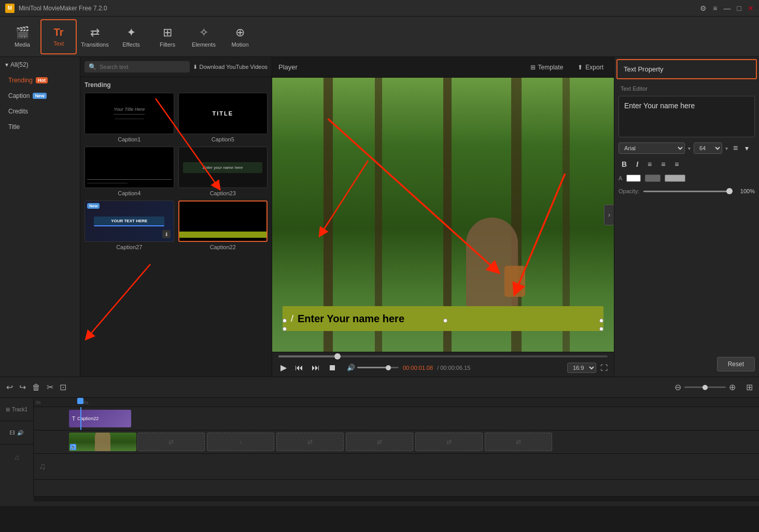 The width and height of the screenshot is (759, 532). What do you see at coordinates (40, 127) in the screenshot?
I see `sidebar-item-title: Title` at bounding box center [40, 127].